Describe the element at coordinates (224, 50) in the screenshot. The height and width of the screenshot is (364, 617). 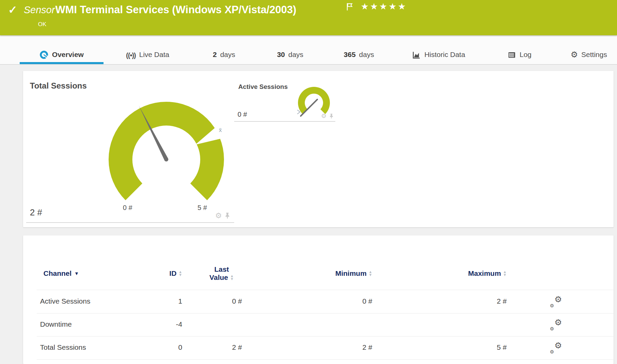
I see `tab-2-days: 2 days` at that location.